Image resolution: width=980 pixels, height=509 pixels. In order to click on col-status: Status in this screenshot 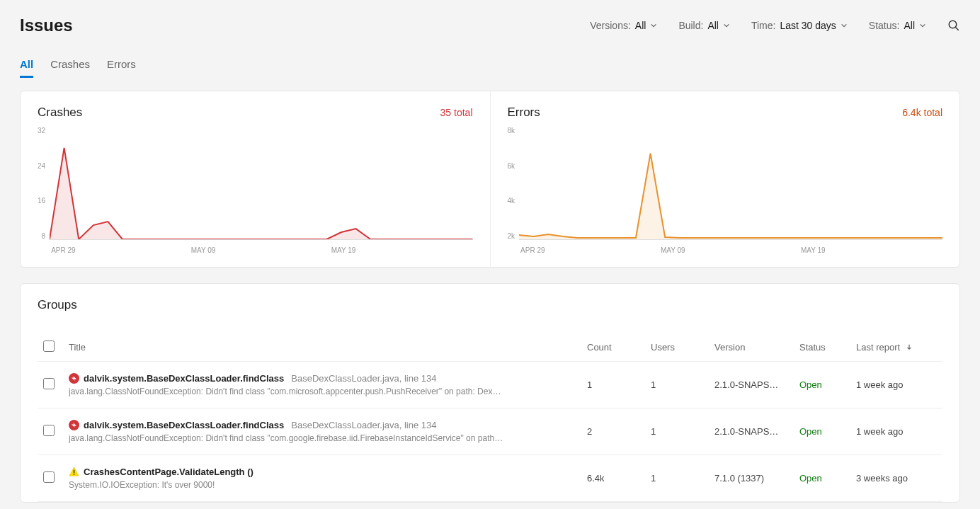, I will do `click(822, 348)`.